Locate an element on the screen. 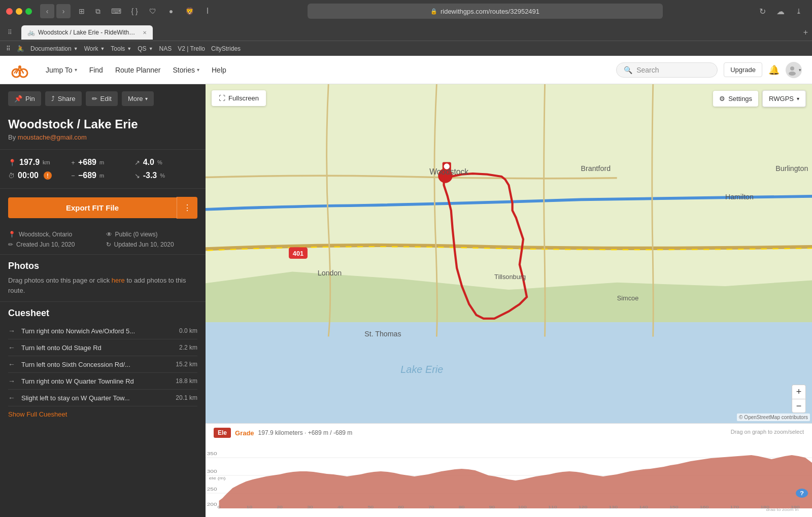 The image size is (812, 517). cue-arrow-left-4: ← is located at coordinates (12, 398).